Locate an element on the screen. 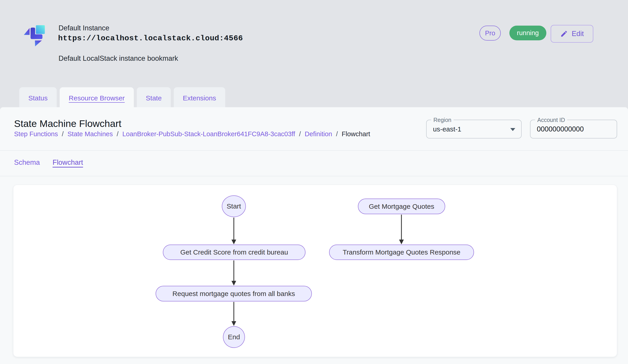 This screenshot has width=628, height=364. account-id-field: Account ID is located at coordinates (574, 129).